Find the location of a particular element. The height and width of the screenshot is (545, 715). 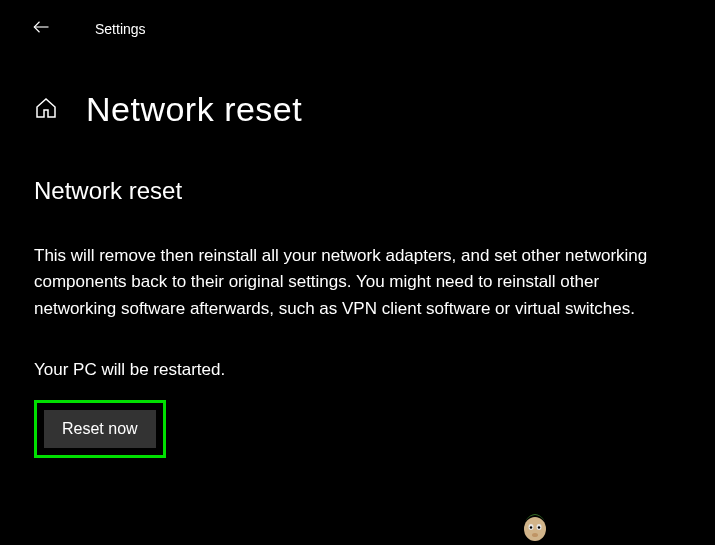

restart-note: Your PC will be restarted. is located at coordinates (354, 370).